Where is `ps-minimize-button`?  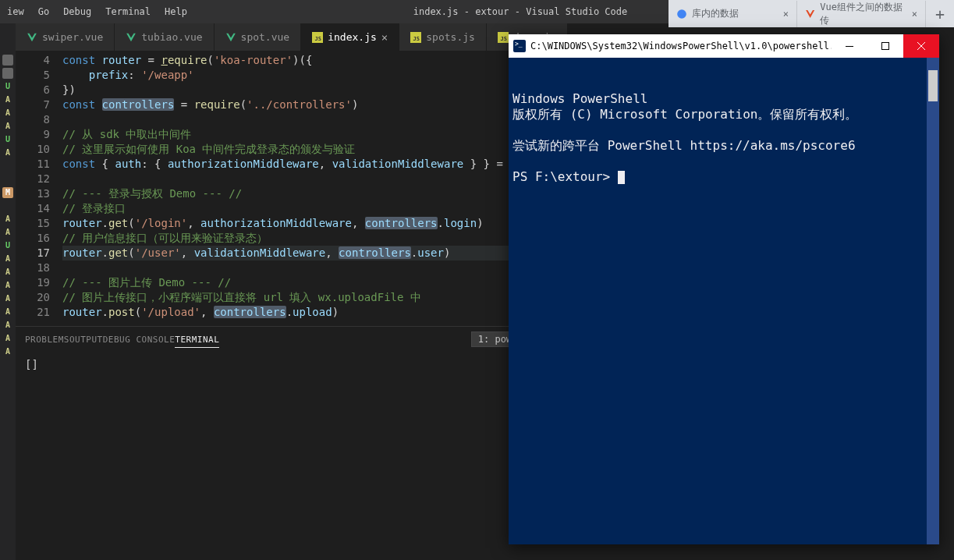 ps-minimize-button is located at coordinates (849, 46).